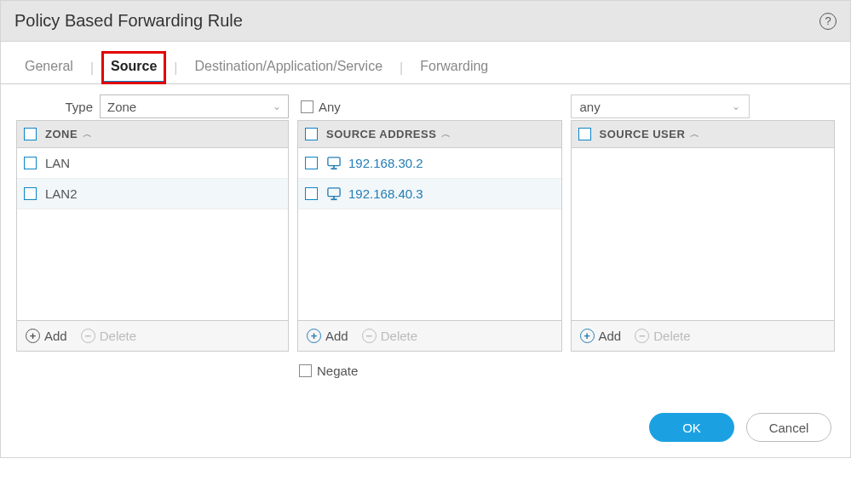  What do you see at coordinates (58, 163) in the screenshot?
I see `zone-name: LAN` at bounding box center [58, 163].